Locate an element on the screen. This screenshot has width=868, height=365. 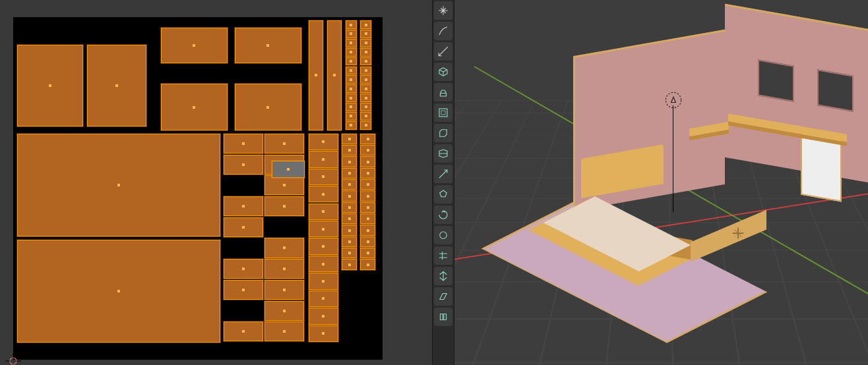
mesh-toolbar: transformannotatemeasureadd-cubeextrudei… is located at coordinates (443, 182).